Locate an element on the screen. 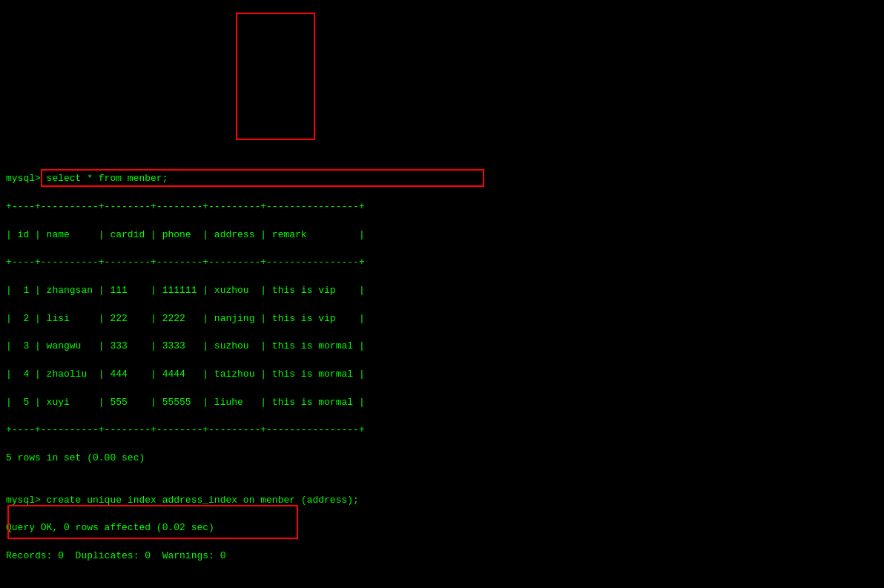 The height and width of the screenshot is (588, 884). line-1: mysql> select * from menber; is located at coordinates (442, 179).